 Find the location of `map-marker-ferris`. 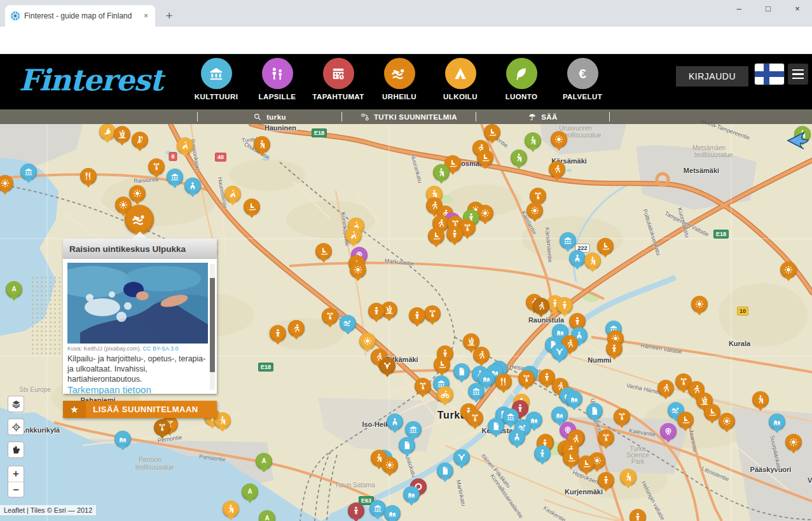

map-marker-ferris is located at coordinates (668, 431).